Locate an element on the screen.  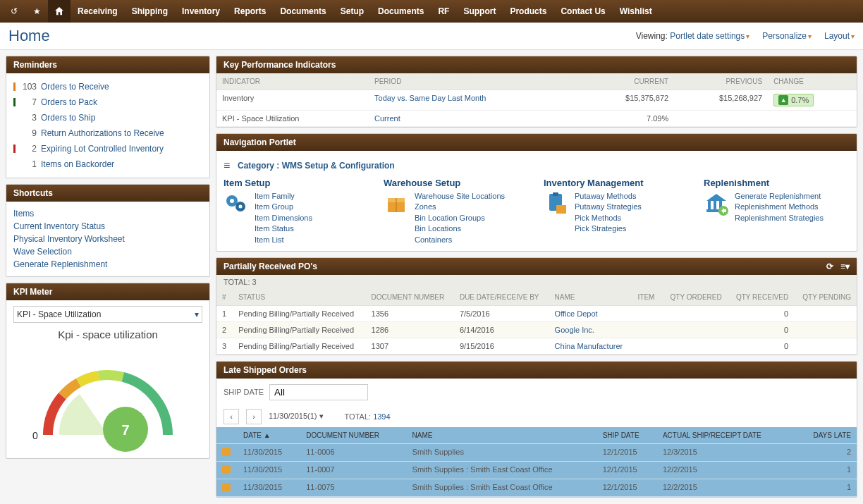
refresh-icon: ⟳ is located at coordinates (830, 266).